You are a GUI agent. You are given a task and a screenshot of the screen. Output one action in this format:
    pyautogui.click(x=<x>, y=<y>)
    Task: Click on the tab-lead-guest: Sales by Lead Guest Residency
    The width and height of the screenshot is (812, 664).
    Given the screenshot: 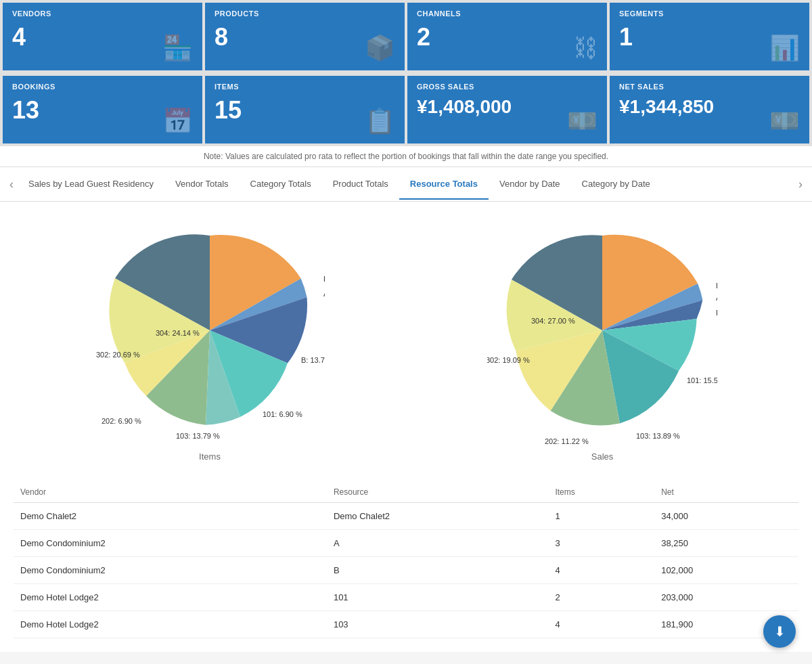 What is the action you would take?
    pyautogui.click(x=91, y=184)
    